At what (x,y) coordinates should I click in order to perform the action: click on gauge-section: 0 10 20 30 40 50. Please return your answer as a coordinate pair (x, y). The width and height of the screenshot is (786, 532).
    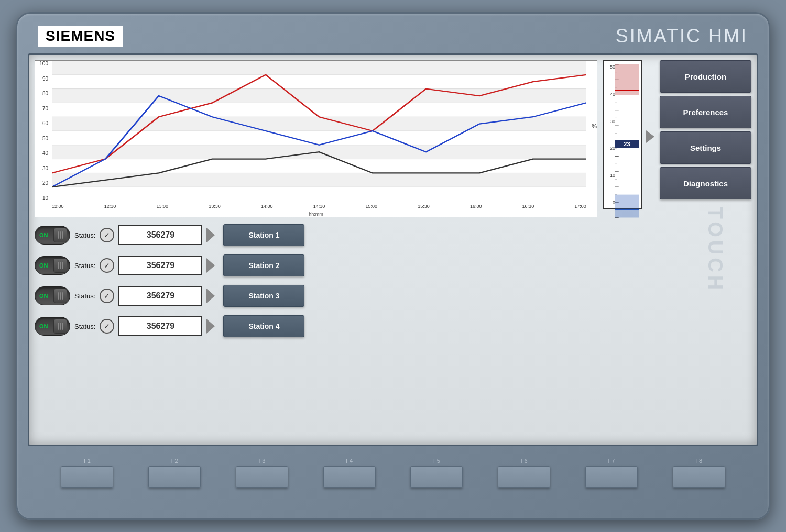
    Looking at the image, I should click on (629, 250).